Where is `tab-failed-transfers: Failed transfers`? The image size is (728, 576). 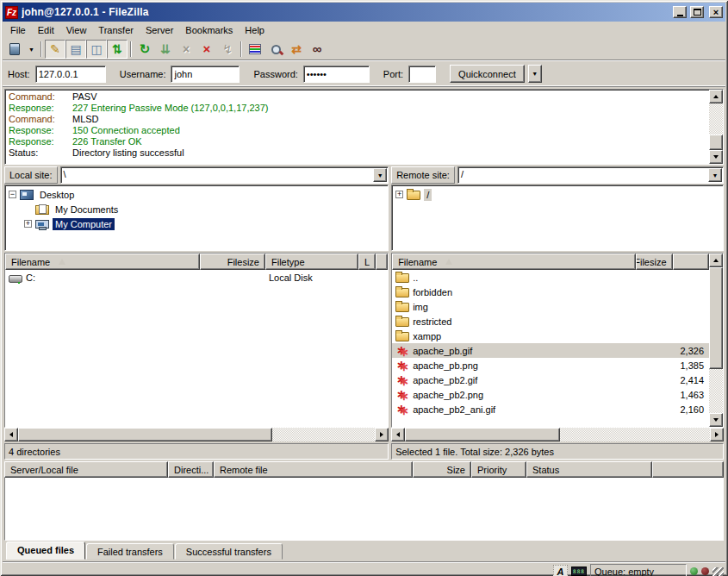 tab-failed-transfers: Failed transfers is located at coordinates (130, 552).